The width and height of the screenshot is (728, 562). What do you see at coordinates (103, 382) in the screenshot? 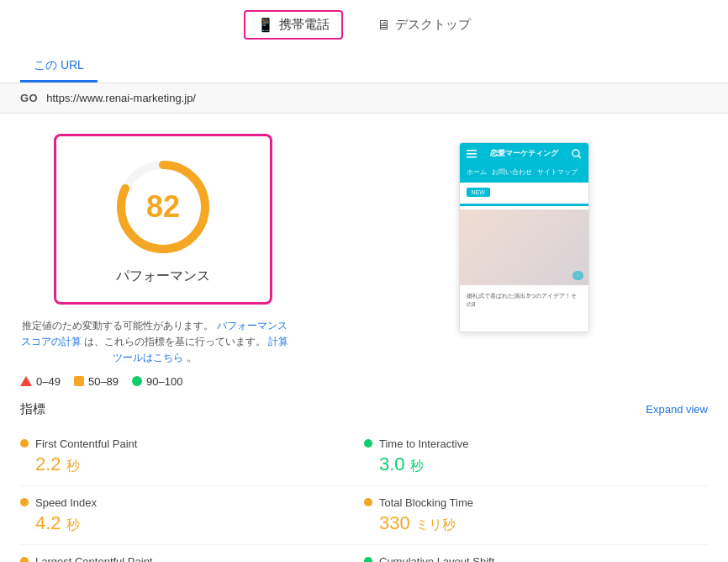
I see `legend-range-mid: 50–89` at bounding box center [103, 382].